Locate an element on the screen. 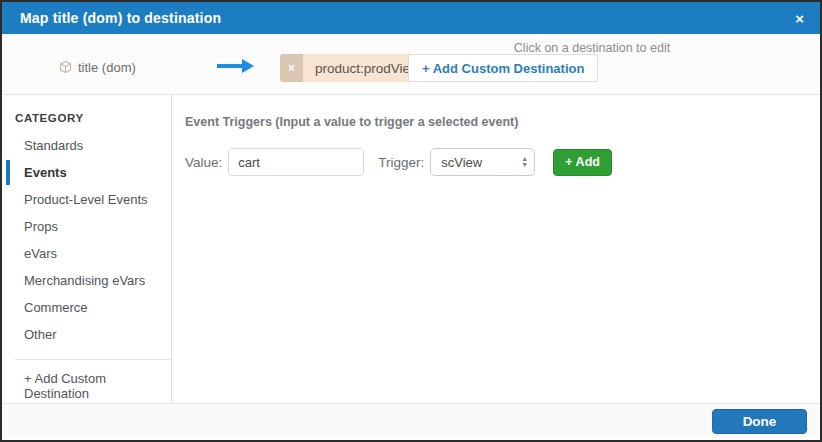  remove-destination-icon: × is located at coordinates (292, 68).